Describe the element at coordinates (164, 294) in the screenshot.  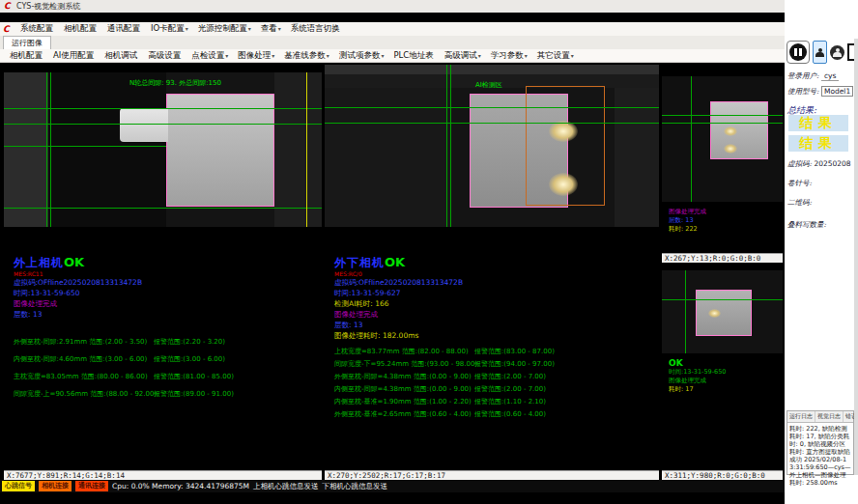
I see `time-line: 时间:13-31-59-650` at that location.